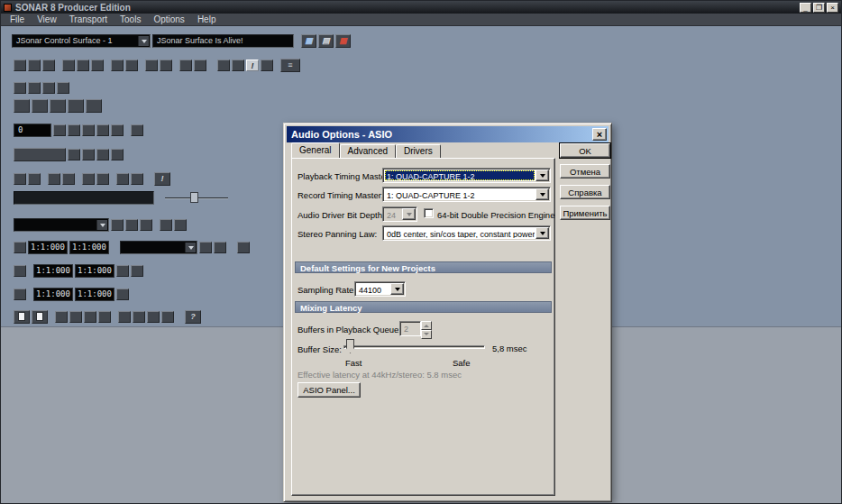 This screenshot has width=842, height=504. Describe the element at coordinates (88, 20) in the screenshot. I see `menu-transport: Transport` at that location.